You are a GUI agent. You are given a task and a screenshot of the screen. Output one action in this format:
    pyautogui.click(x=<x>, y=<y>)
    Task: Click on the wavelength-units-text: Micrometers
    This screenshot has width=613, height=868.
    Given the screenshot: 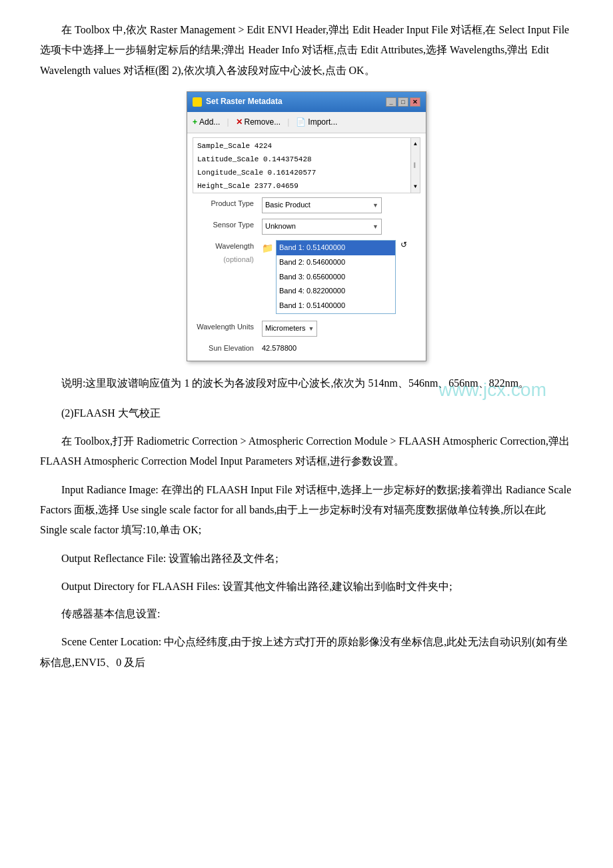 What is the action you would take?
    pyautogui.click(x=285, y=329)
    